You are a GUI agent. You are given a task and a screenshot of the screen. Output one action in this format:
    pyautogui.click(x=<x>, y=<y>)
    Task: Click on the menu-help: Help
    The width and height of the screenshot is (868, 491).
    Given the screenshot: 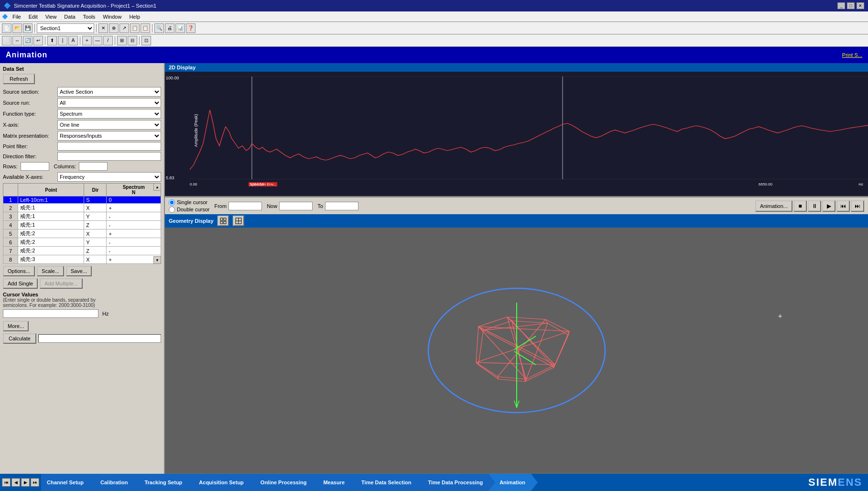 What is the action you would take?
    pyautogui.click(x=135, y=17)
    